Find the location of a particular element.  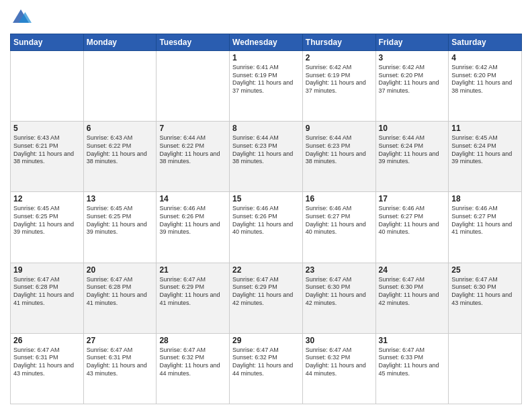

calendar-cell: 2Sunrise: 6:42 AMSunset: 6:19 PMDaylight… is located at coordinates (339, 86).